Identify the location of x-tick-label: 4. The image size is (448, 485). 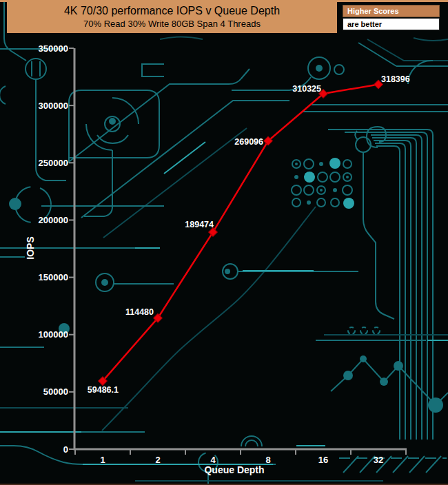
(213, 460).